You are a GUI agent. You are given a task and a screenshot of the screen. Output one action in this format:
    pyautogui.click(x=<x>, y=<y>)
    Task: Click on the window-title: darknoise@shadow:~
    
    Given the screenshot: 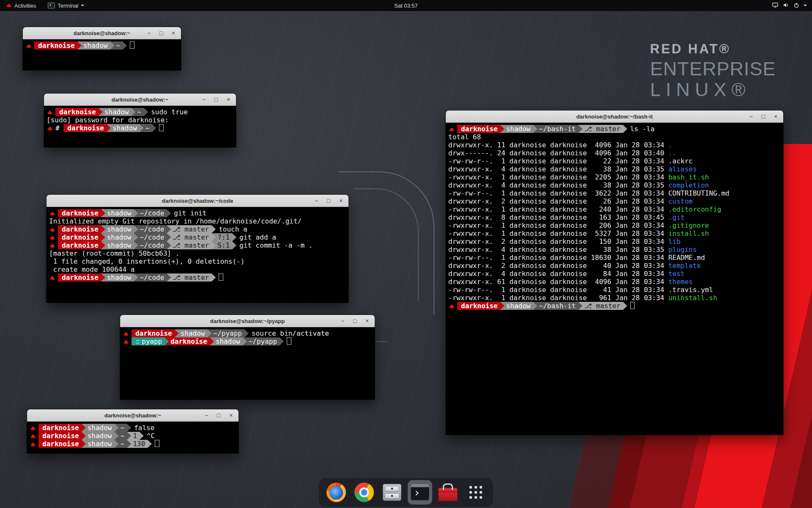 What is the action you would take?
    pyautogui.click(x=133, y=416)
    